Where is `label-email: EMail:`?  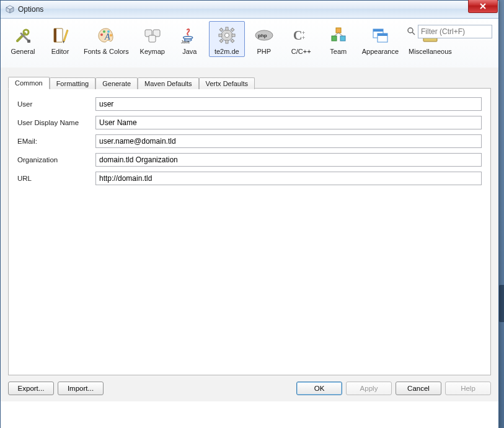
label-email: EMail: is located at coordinates (56, 141).